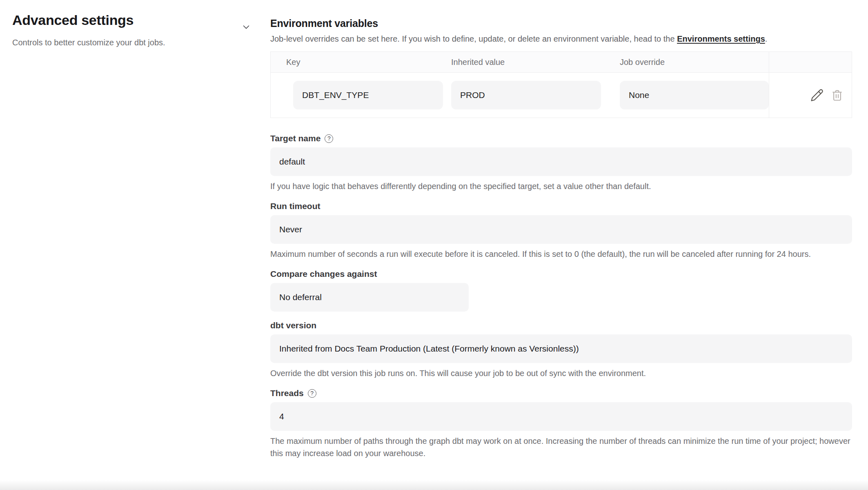 Image resolution: width=868 pixels, height=490 pixels. What do you see at coordinates (561, 373) in the screenshot?
I see `dbt-version-helper: Override the dbt version this job runs o…` at bounding box center [561, 373].